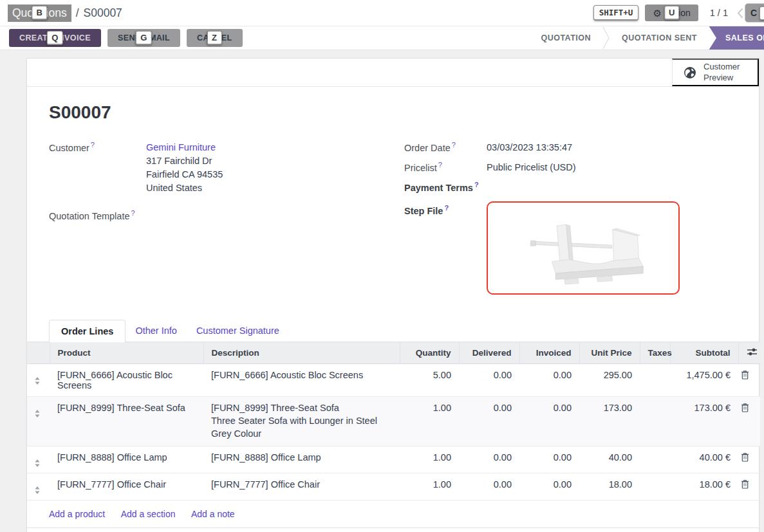 This screenshot has width=764, height=532. I want to click on quotation-template-label: Quotation Template?, so click(98, 216).